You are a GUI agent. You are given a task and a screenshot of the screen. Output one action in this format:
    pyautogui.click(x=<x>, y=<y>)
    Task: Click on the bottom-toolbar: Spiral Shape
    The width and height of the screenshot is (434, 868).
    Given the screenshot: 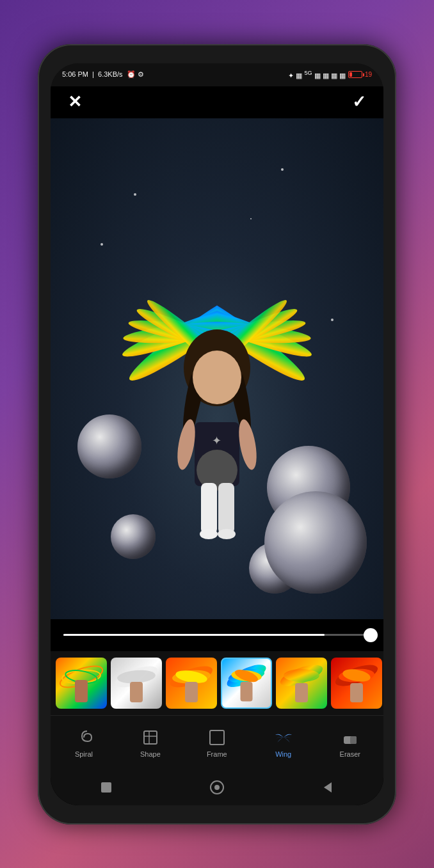 What is the action you would take?
    pyautogui.click(x=217, y=742)
    